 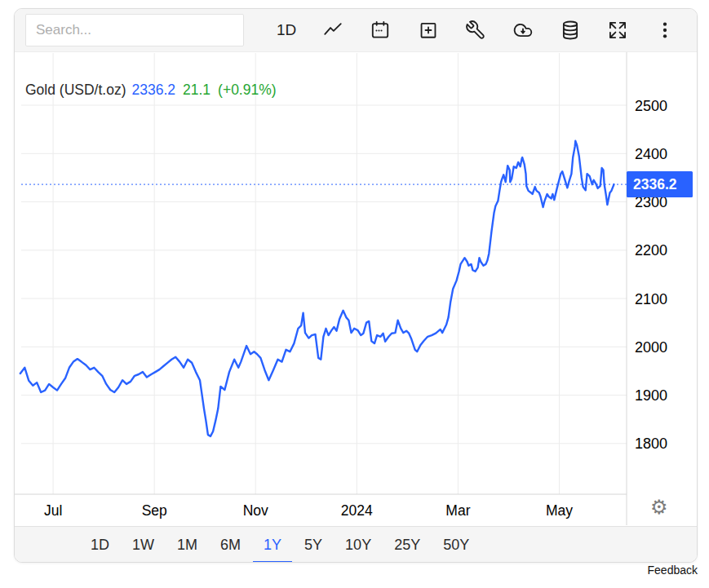 I want to click on range-selector: 1D1W1M6M1Y5Y10Y25Y50Y, so click(x=356, y=545).